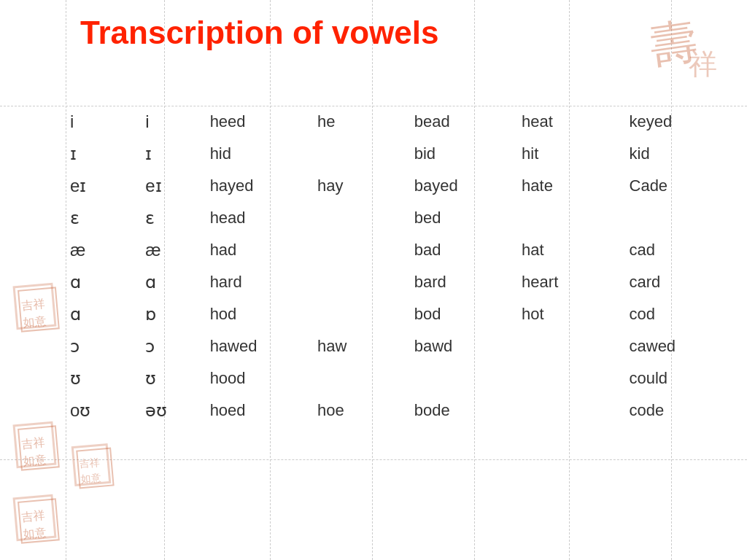 The height and width of the screenshot is (560, 747). Describe the element at coordinates (362, 378) in the screenshot. I see `cell-r8-c3` at that location.